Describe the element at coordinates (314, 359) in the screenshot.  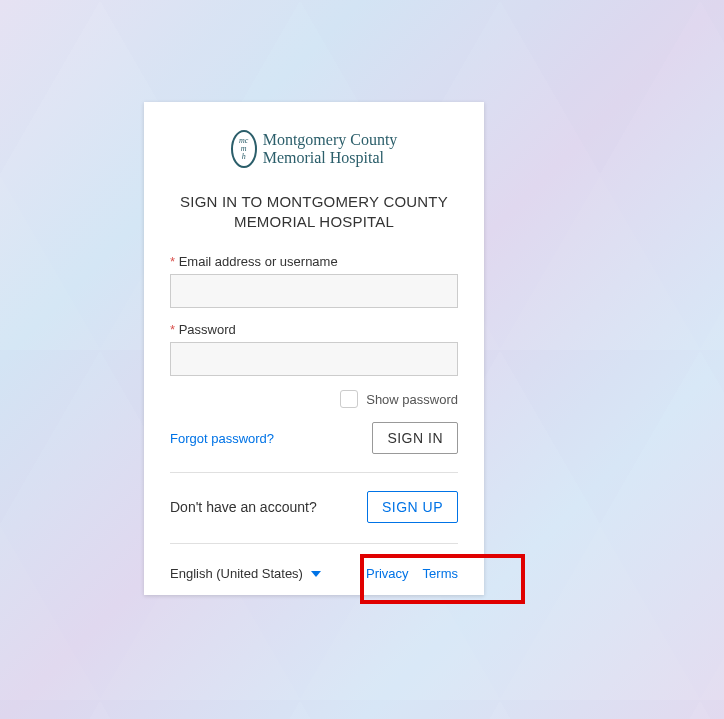
I see `password-input` at that location.